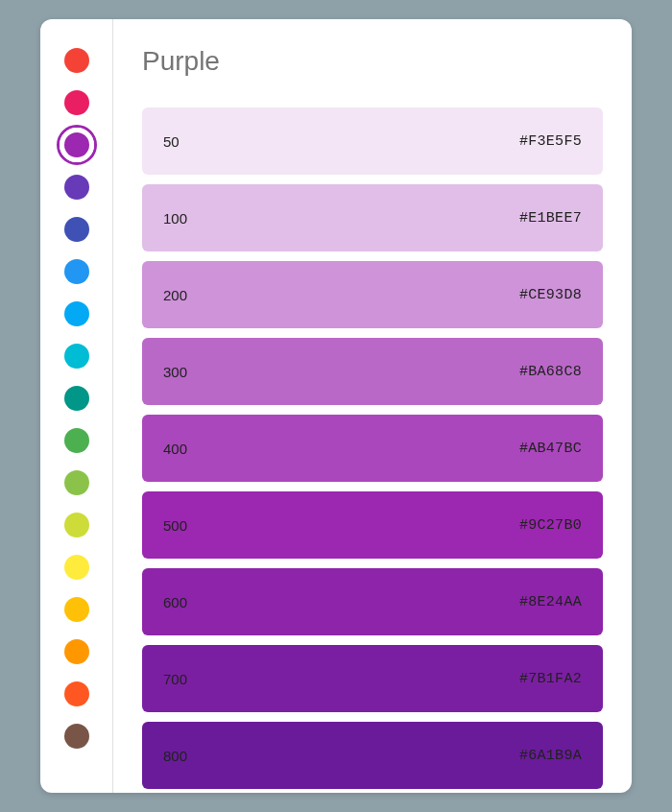  Describe the element at coordinates (77, 314) in the screenshot. I see `swatch-light-blue` at that location.